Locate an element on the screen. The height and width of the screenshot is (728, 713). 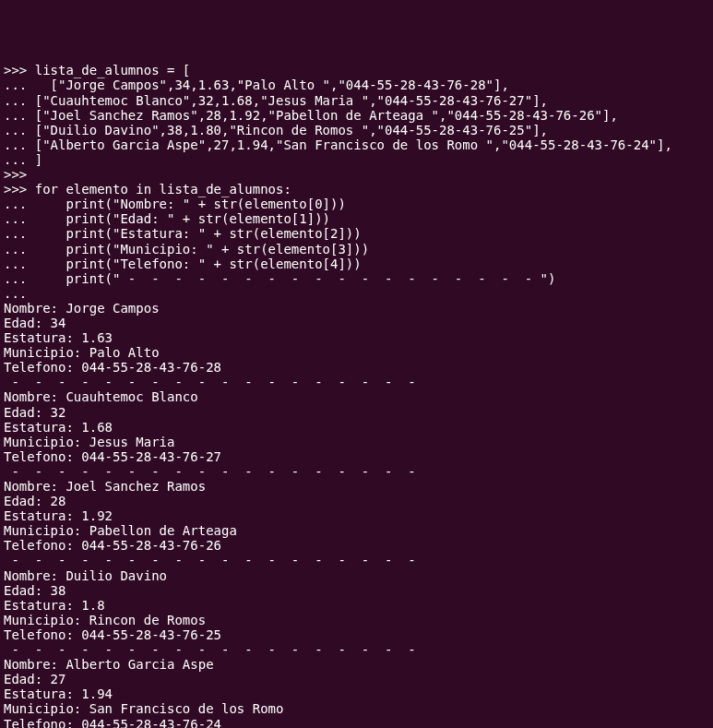
terminal-line: ... ["Joel Sanchez Ramos",28,1.92,"Pabel… is located at coordinates (356, 115).